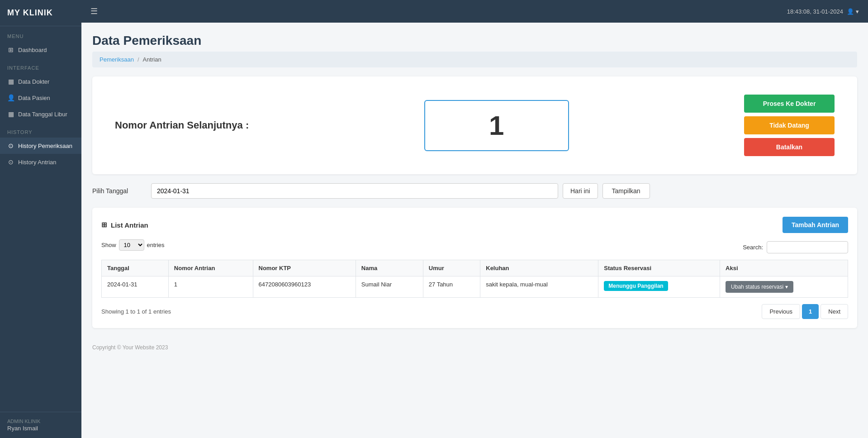 This screenshot has height=438, width=868. Describe the element at coordinates (850, 12) in the screenshot. I see `user-icon: 👤` at that location.